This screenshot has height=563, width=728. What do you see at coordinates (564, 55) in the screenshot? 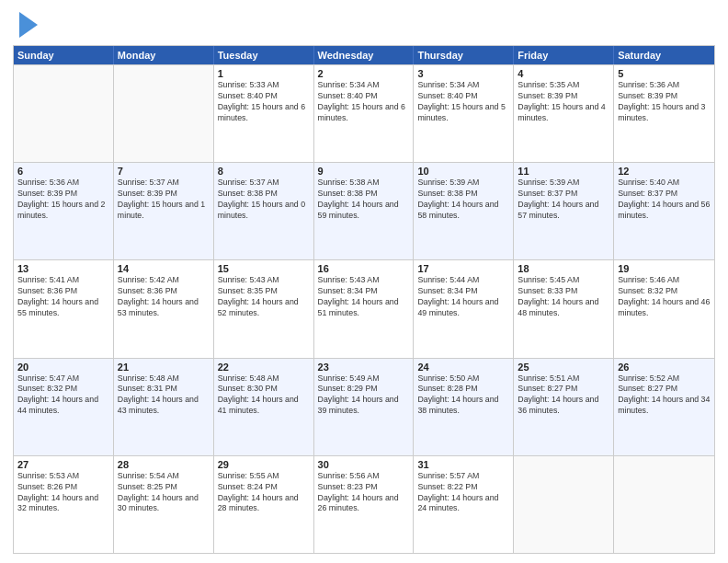
I see `weekday-header-friday: Friday` at bounding box center [564, 55].